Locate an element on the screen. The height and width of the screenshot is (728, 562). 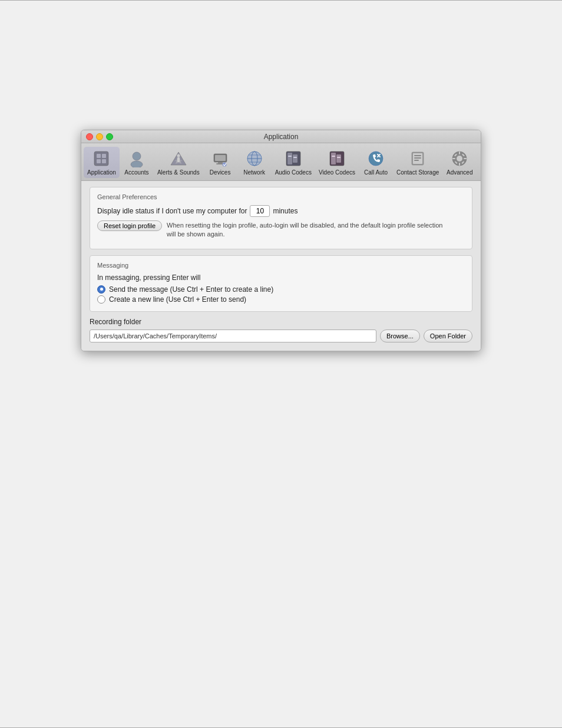
radio-send-label: Send the message (Use Ctrl + Enter to cr… is located at coordinates (191, 289).